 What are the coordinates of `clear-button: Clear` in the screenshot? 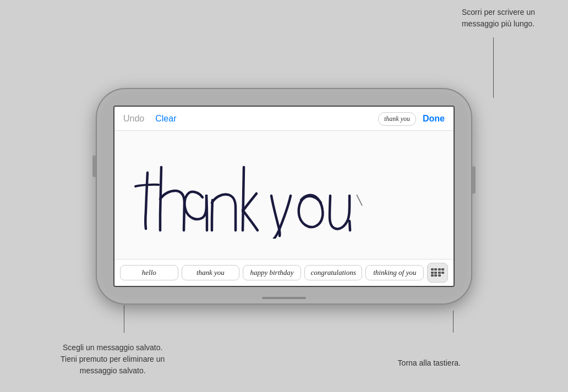 It's located at (166, 119).